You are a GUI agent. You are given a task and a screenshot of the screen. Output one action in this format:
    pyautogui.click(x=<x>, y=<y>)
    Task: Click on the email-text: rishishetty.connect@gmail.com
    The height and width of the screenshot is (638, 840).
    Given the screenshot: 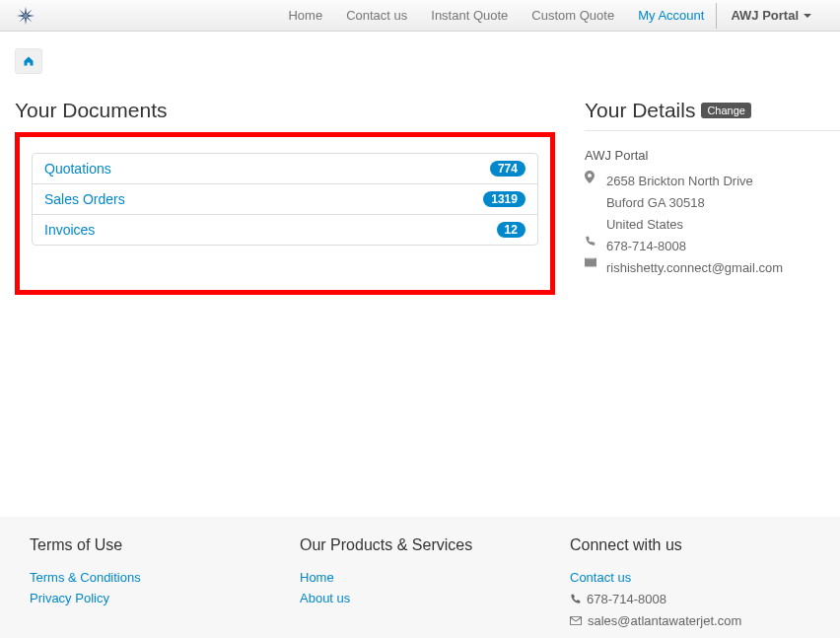 What is the action you would take?
    pyautogui.click(x=694, y=268)
    